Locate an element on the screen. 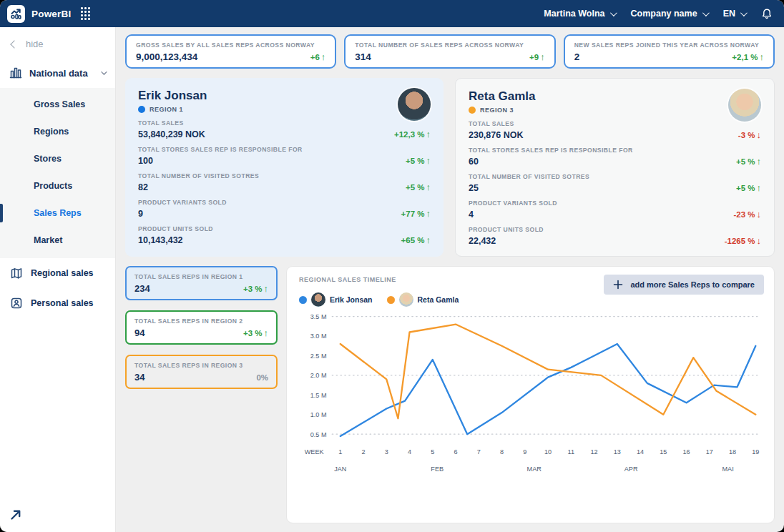  powerbi-logo-icon is located at coordinates (16, 14).